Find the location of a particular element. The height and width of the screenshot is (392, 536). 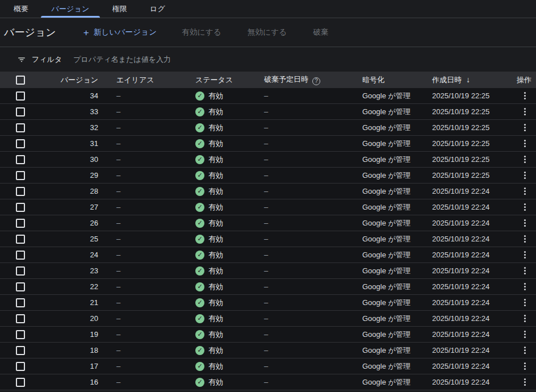

version-row: 34 – ✓ 有効 – Google が管理 2025/10/19 22:25 is located at coordinates (268, 96).